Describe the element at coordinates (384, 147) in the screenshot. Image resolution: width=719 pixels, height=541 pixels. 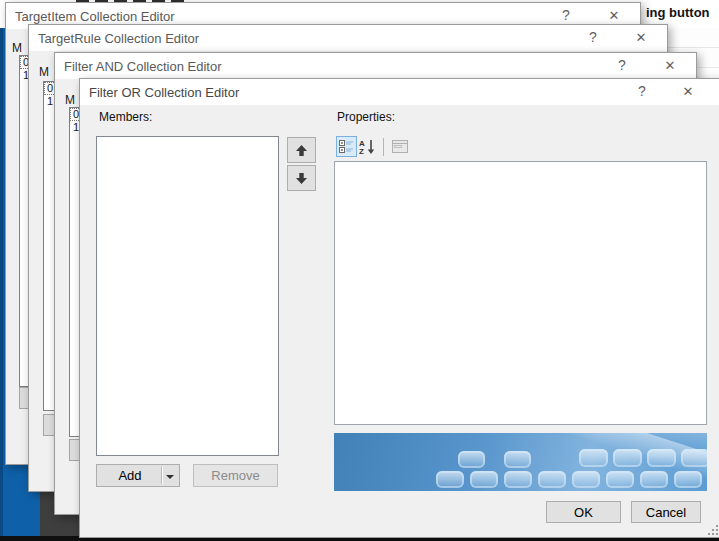
I see `toolbar-separator` at that location.